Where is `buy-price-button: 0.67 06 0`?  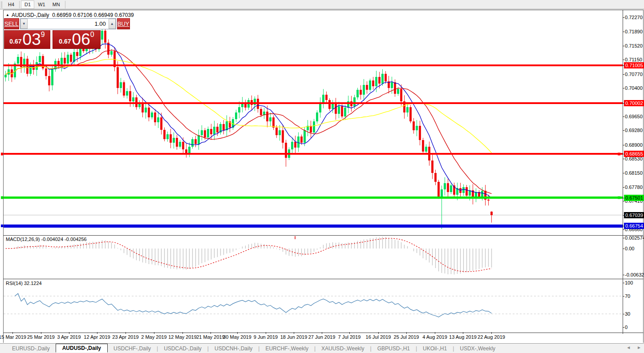 buy-price-button: 0.67 06 0 is located at coordinates (77, 40).